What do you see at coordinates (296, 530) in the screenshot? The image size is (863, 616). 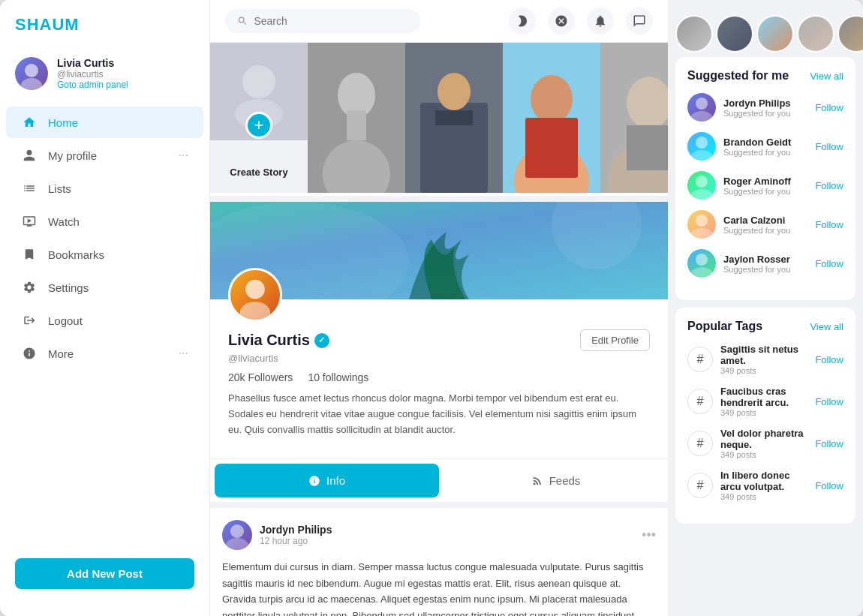 I see `post-author-name: Jordyn Philips` at bounding box center [296, 530].